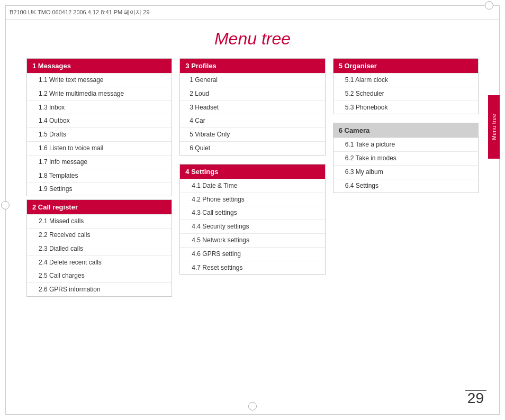 Image resolution: width=505 pixels, height=420 pixels. What do you see at coordinates (100, 248) in the screenshot?
I see `section-call-register: 2 Call register 2.1 Missed calls 2.2 Rec…` at bounding box center [100, 248].